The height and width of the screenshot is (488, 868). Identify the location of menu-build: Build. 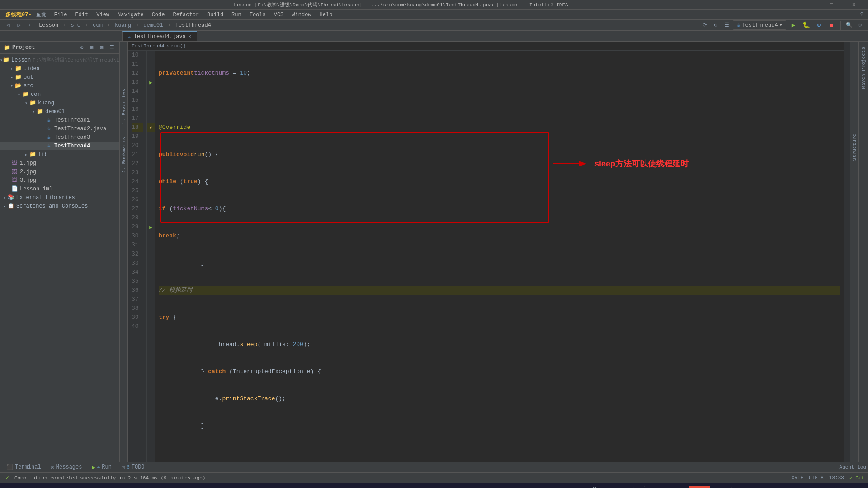
(215, 15).